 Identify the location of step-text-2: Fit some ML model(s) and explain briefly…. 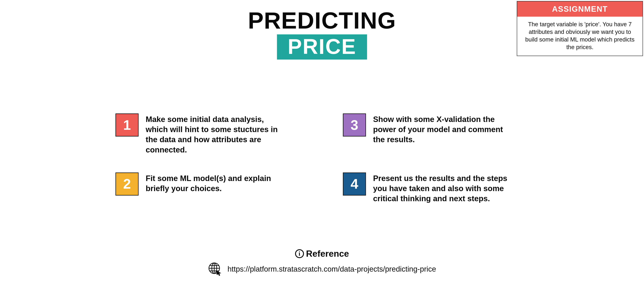
(215, 183).